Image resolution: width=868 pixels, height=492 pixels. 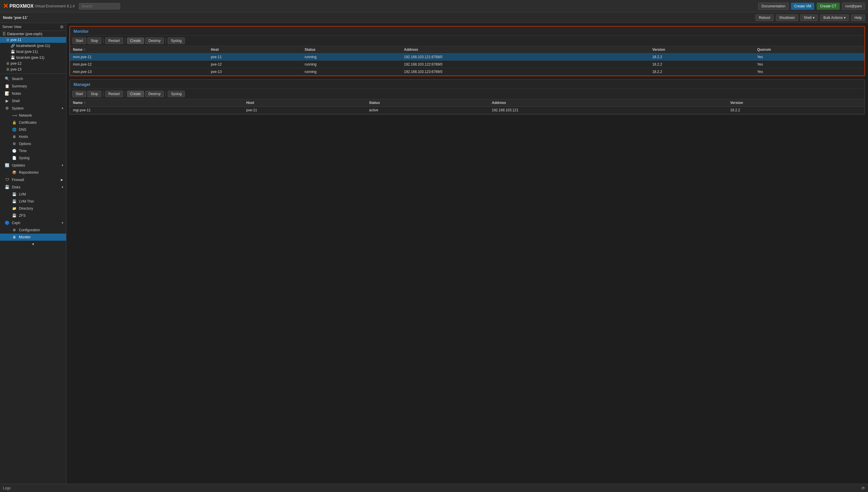 I want to click on sidebar-item-certificates: 🔒 Certificates, so click(x=33, y=122).